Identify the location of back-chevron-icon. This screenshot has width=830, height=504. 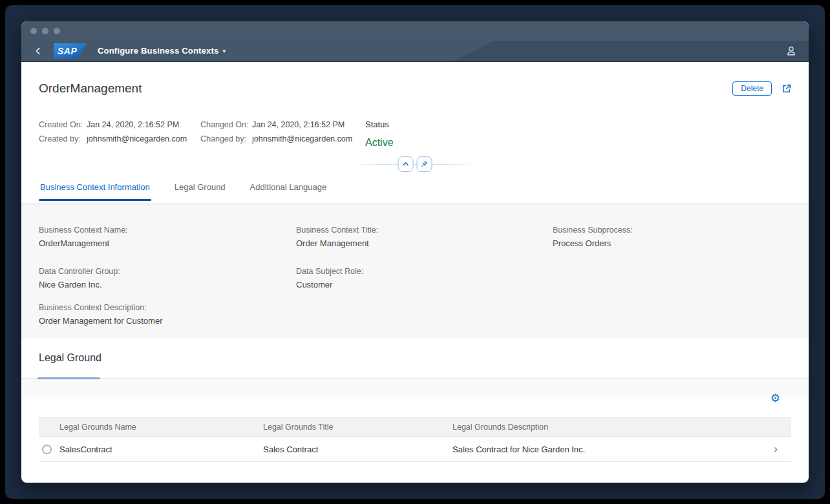
(38, 51).